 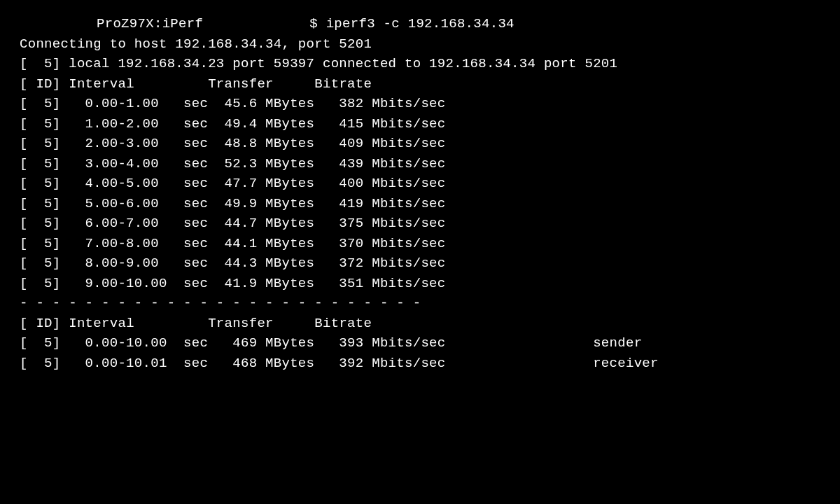 I want to click on interval-row: [ 5] 0.00-1.00 sec 45.6 MBytes 382 Mbits…, so click(x=420, y=104).